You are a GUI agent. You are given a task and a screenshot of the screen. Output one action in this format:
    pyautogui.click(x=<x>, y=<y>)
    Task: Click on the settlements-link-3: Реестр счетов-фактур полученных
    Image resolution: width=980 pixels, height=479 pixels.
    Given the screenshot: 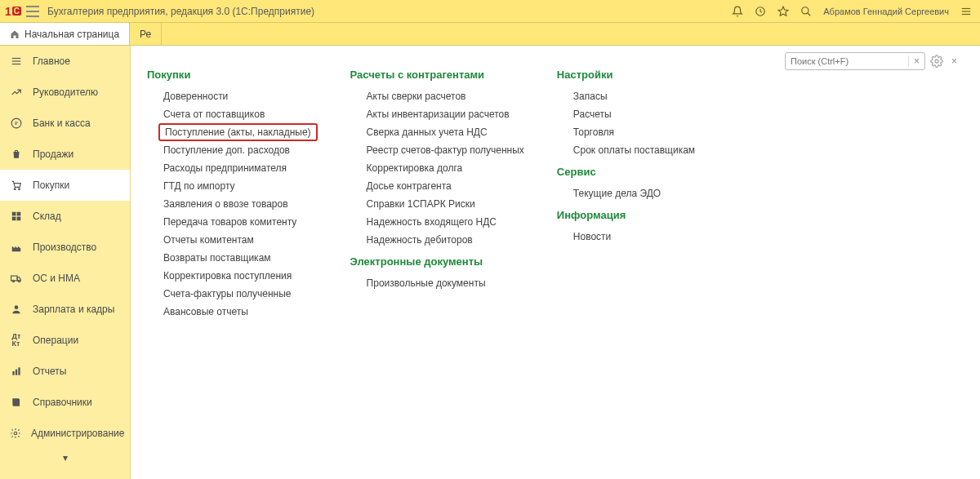 What is the action you would take?
    pyautogui.click(x=438, y=150)
    